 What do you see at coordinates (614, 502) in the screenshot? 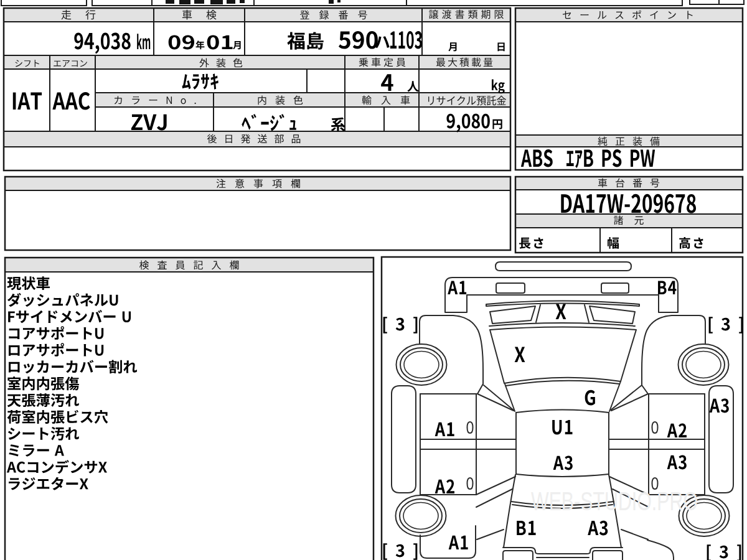
I see `svg-text: WEB-STUDIO.PRO` at bounding box center [614, 502].